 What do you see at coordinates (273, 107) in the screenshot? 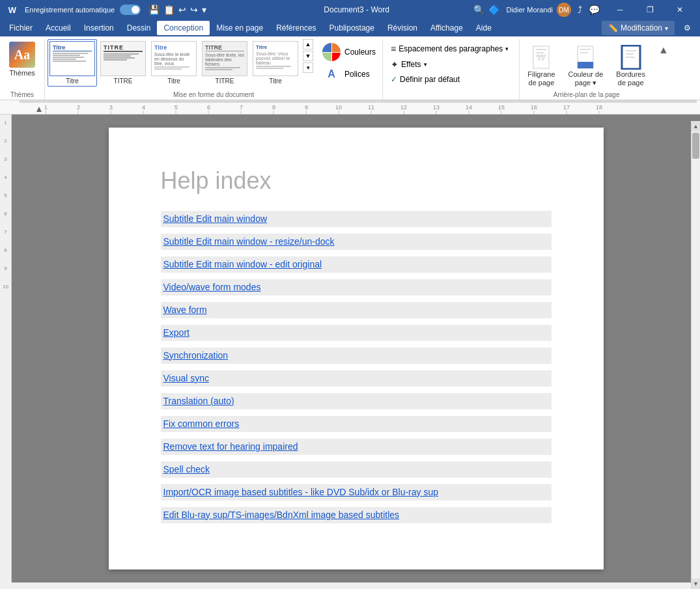
I see `svg-text: 8` at bounding box center [273, 107].